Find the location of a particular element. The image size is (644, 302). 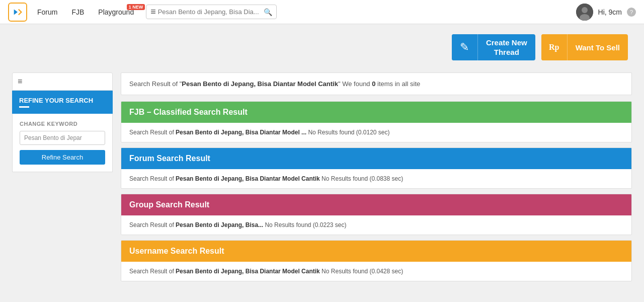

username-body-query: Pesan Bento di Jepang, Bisa Diantar Mode… is located at coordinates (248, 271).